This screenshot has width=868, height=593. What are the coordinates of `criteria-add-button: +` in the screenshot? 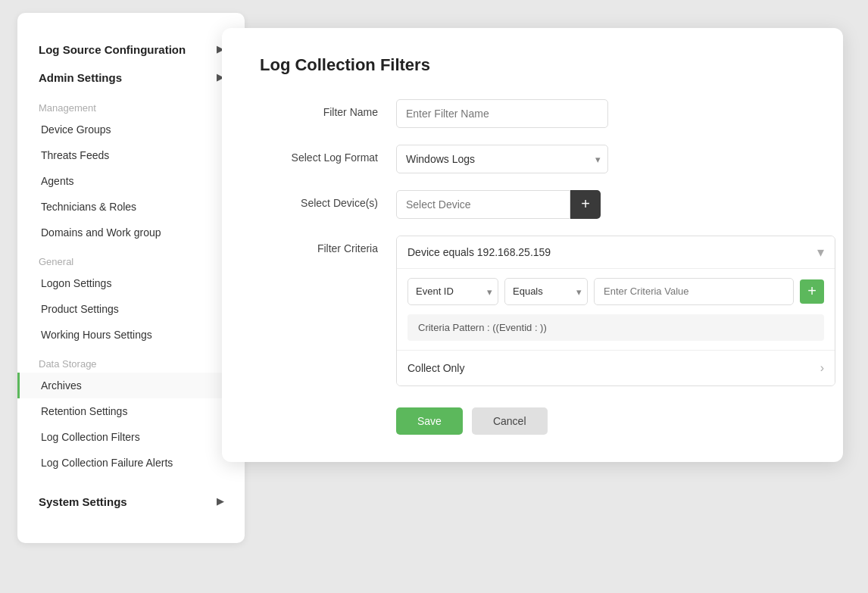 It's located at (812, 292).